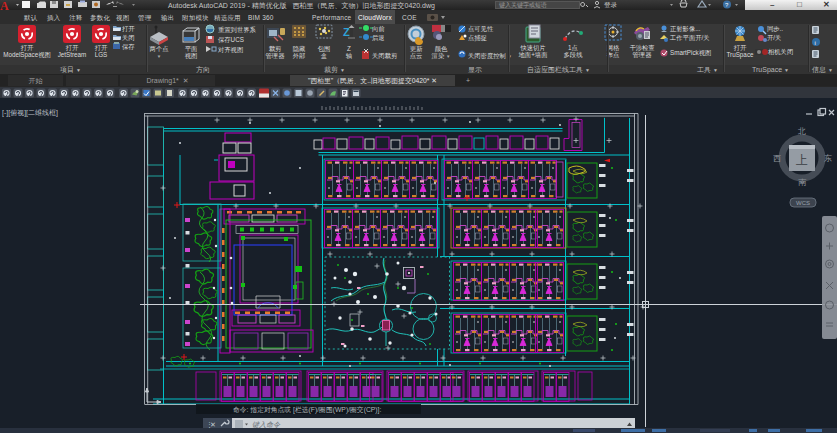 Image resolution: width=837 pixels, height=433 pixels. I want to click on svg-text:命令: 指定对角点或 [栏选(F)/圈围(WP)/圈交(CP: 命令: 指定对角点或 [栏选(F)/圈围(WP)/圈交(CP)]:, so click(307, 410).